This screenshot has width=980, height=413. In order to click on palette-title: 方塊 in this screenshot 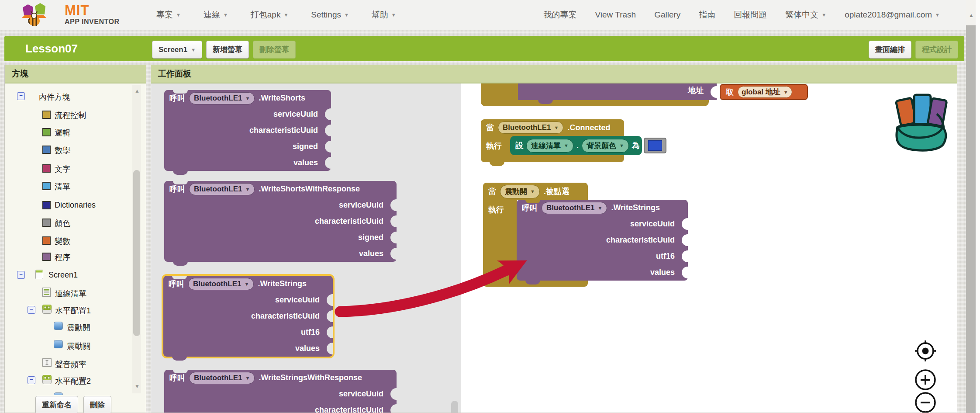, I will do `click(20, 74)`.